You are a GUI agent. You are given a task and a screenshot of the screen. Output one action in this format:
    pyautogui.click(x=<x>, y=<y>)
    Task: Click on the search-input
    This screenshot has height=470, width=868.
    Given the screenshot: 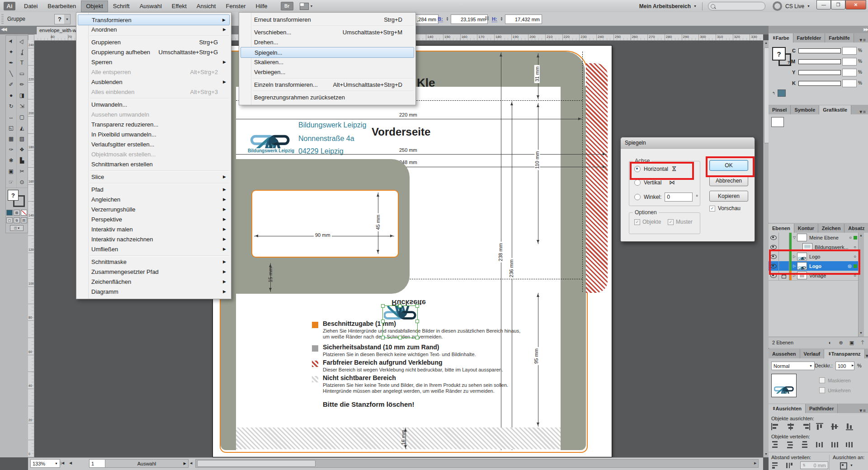 What is the action you would take?
    pyautogui.click(x=737, y=6)
    